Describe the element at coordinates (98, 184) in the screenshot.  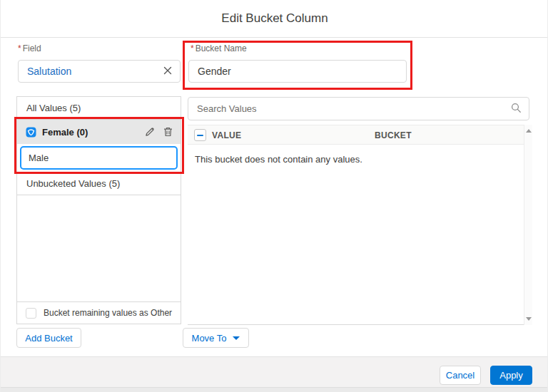
I see `unbucketed-values-item: Unbucketed Values (5)` at that location.